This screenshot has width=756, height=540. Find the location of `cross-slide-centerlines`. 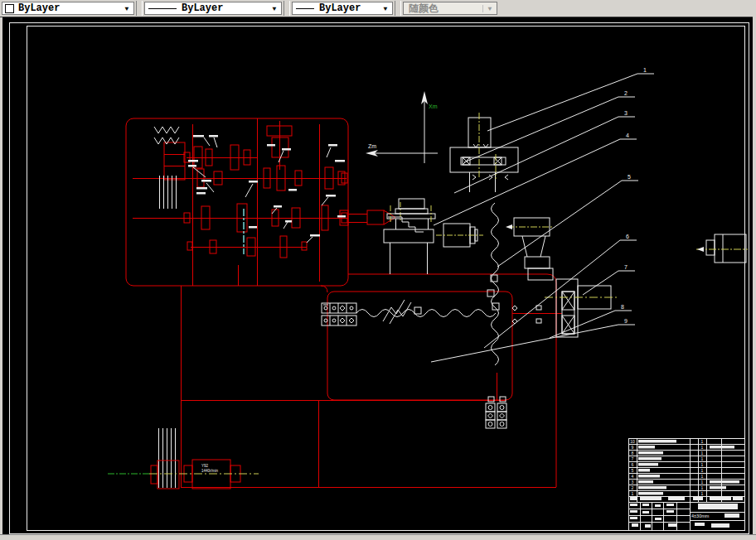

cross-slide-centerlines is located at coordinates (437, 220).